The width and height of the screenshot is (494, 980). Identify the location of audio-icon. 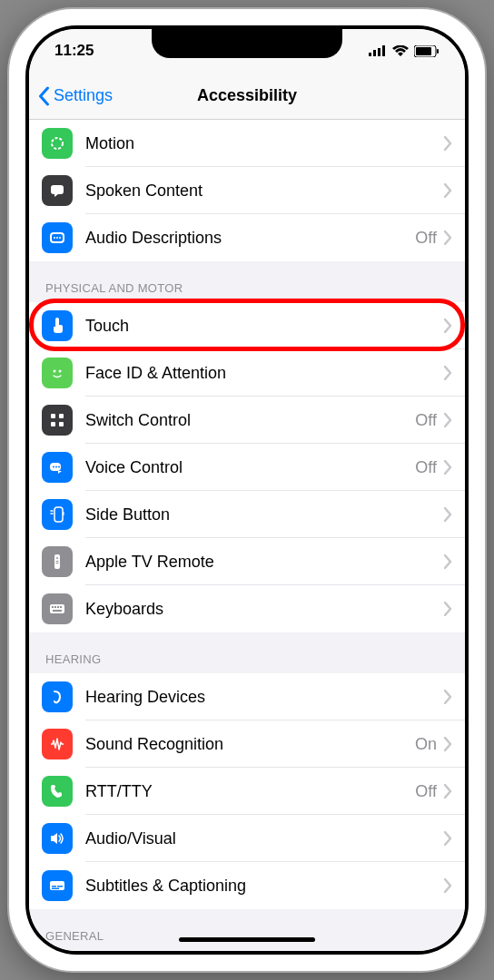
(57, 238).